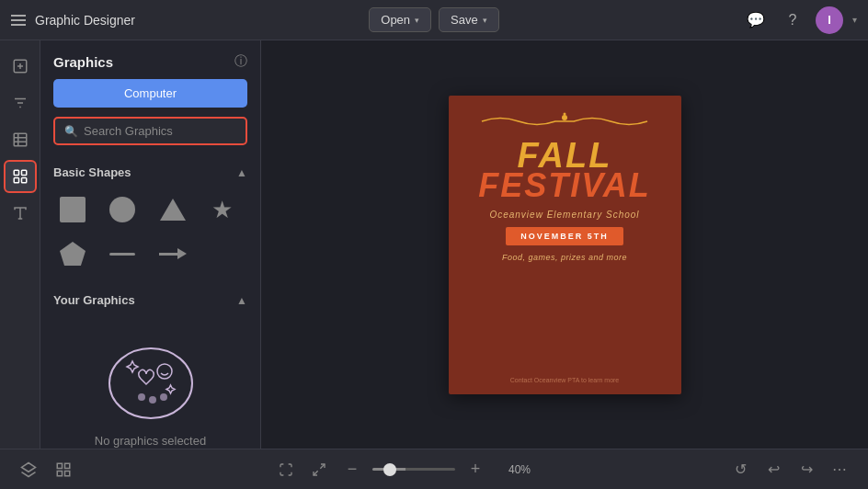 Image resolution: width=868 pixels, height=489 pixels. Describe the element at coordinates (565, 215) in the screenshot. I see `poster-subtitle: Oceanview Elementary School` at that location.